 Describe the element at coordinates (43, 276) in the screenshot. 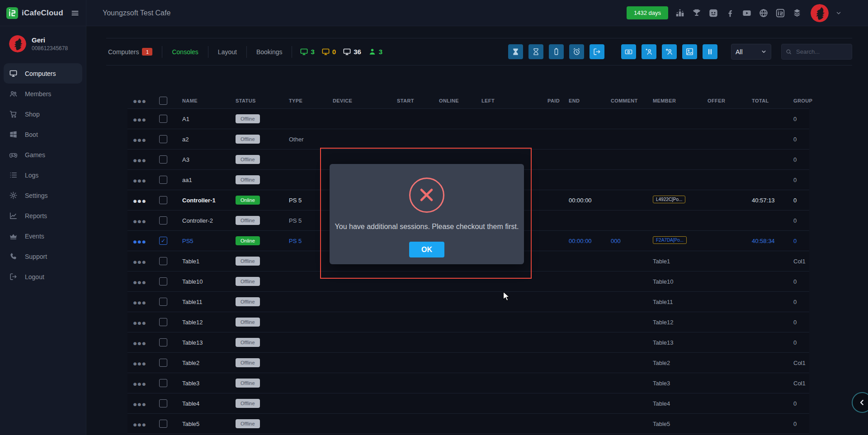

I see `sidebar-item-logout: Logout` at that location.